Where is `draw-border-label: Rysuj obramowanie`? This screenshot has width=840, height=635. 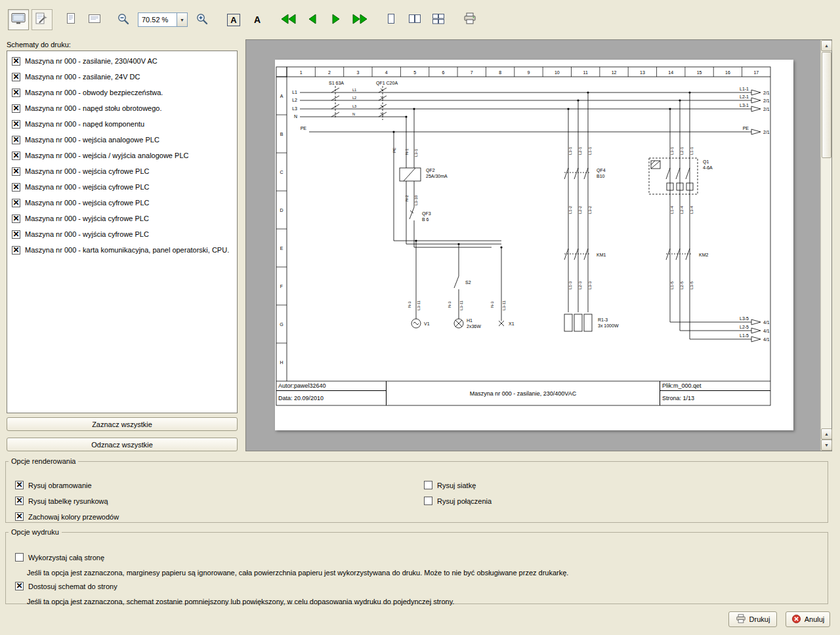
draw-border-label: Rysuj obramowanie is located at coordinates (60, 485).